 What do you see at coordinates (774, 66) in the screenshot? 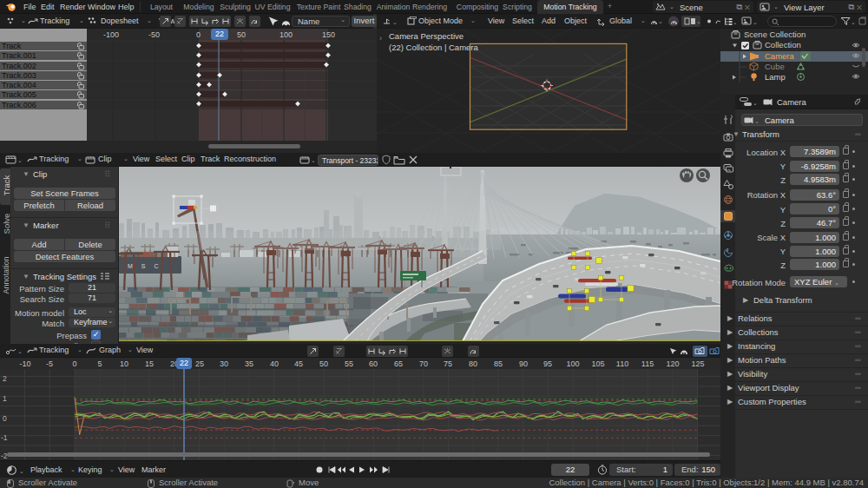
I see `svg-text: Cube` at bounding box center [774, 66].